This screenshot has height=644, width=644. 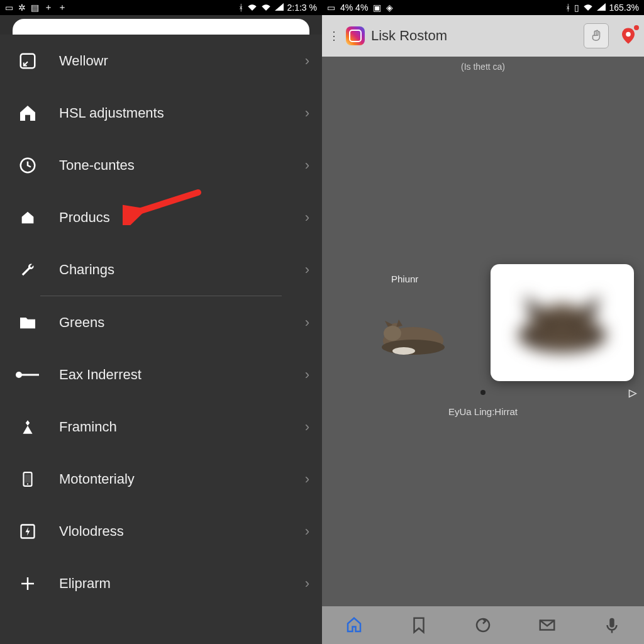 What do you see at coordinates (28, 165) in the screenshot?
I see `clock-icon` at bounding box center [28, 165].